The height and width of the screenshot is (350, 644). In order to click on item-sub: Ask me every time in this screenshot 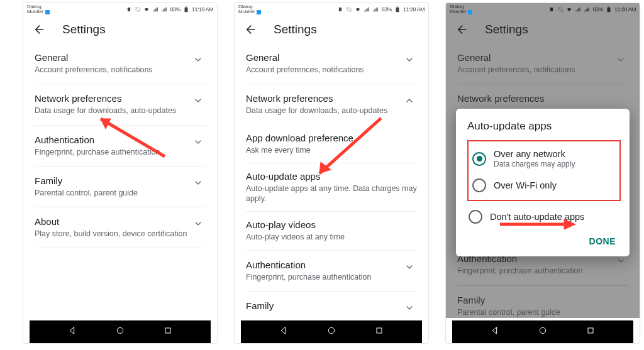, I will do `click(331, 150)`.